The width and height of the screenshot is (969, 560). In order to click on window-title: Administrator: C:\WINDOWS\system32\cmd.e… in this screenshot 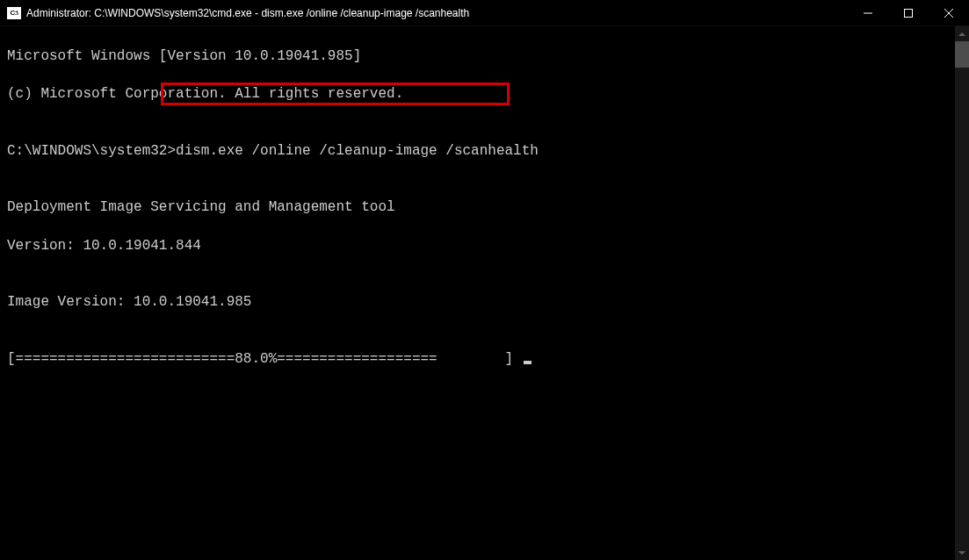, I will do `click(437, 13)`.